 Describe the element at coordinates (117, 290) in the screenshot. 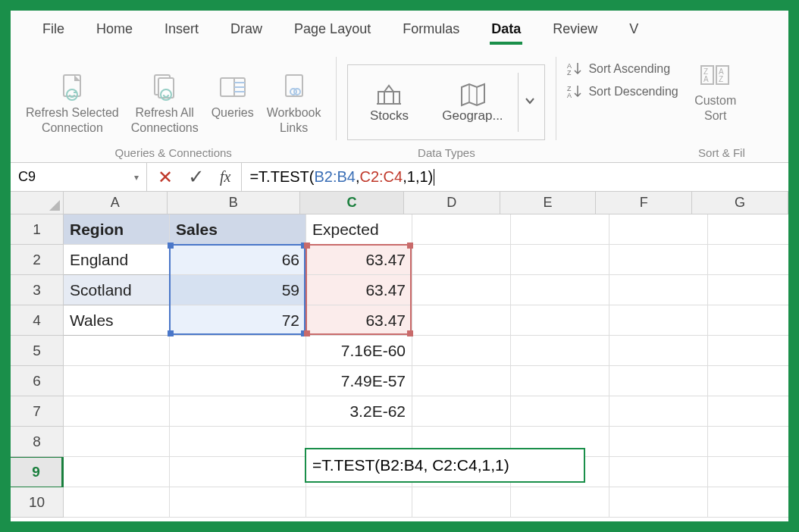

I see `cell-A3: Scotland` at that location.